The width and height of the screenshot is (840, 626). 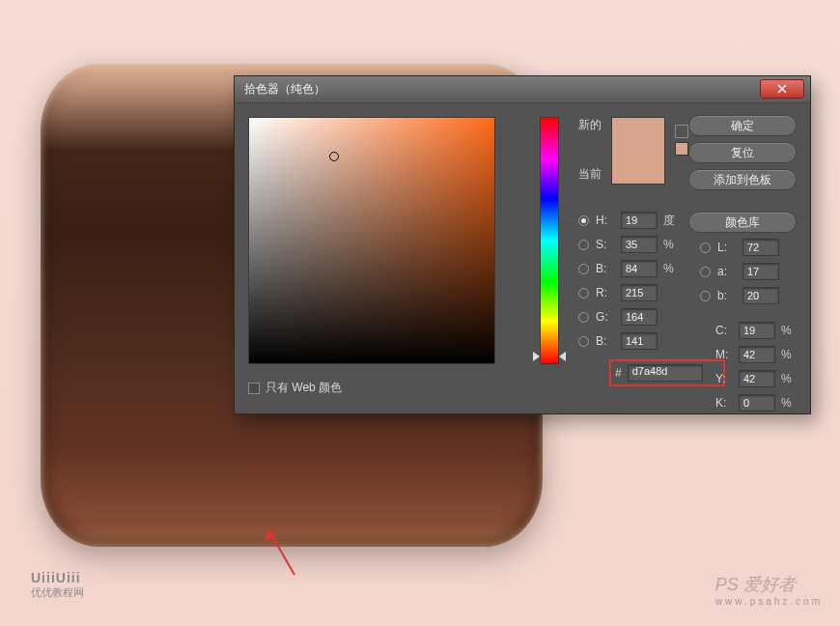 I want to click on input-c: 19, so click(x=757, y=330).